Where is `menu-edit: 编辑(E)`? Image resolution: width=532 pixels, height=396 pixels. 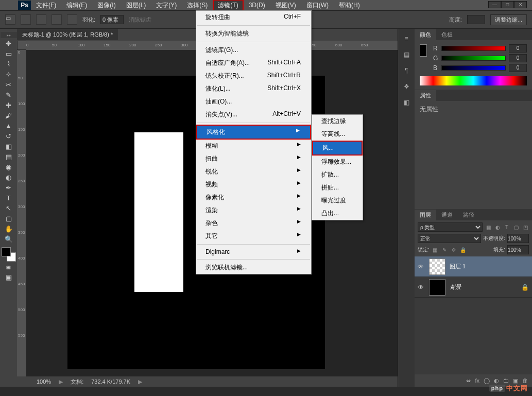 menu-edit: 编辑(E) is located at coordinates (77, 5).